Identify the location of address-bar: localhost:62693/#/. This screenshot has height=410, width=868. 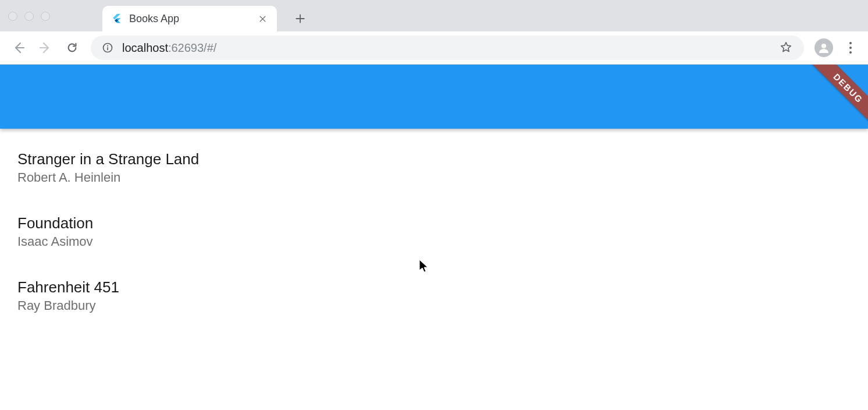
(447, 48).